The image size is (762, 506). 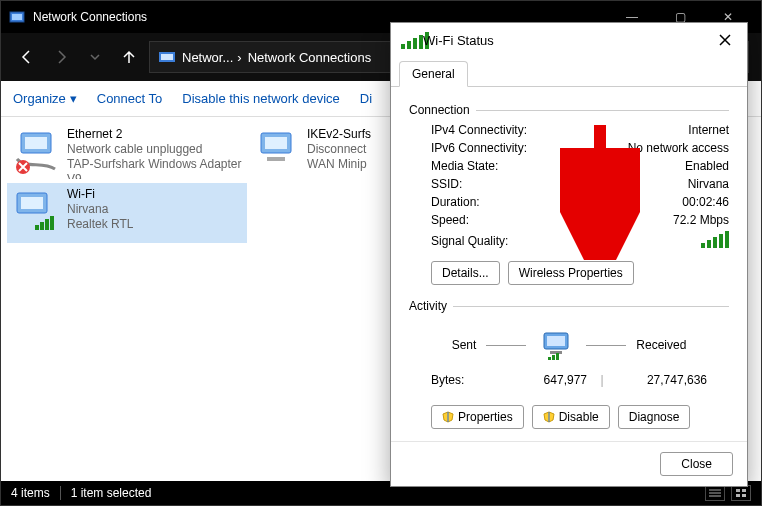 What do you see at coordinates (662, 380) in the screenshot?
I see `bytes-received: 27,747,636` at bounding box center [662, 380].